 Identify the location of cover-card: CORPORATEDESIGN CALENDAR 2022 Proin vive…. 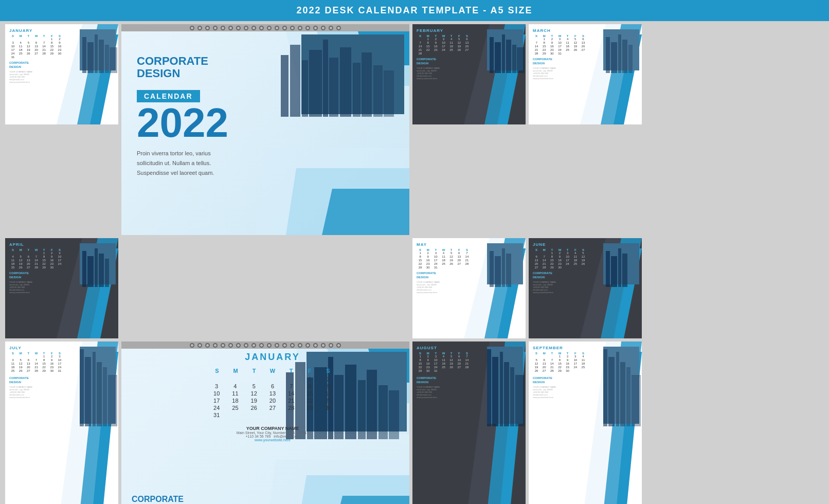
(265, 130).